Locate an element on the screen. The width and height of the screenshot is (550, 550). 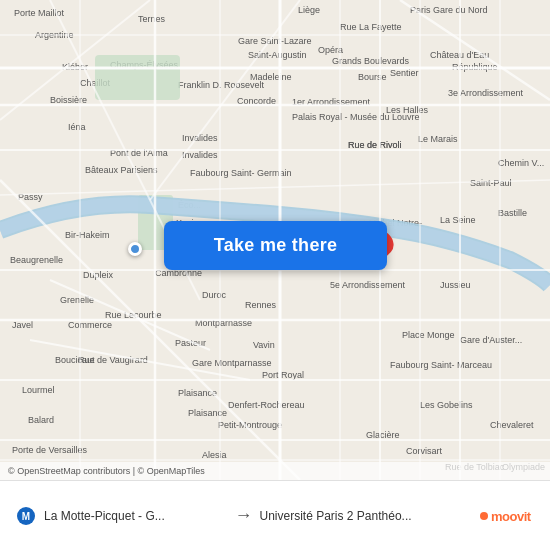
to-section: Université Paris 2 Panthéo... is located at coordinates (366, 516).